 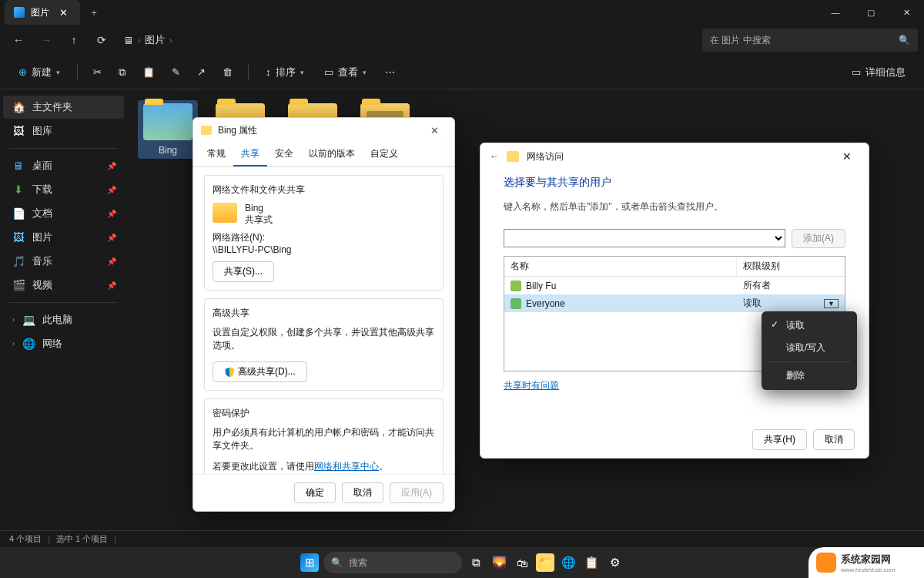 What do you see at coordinates (63, 285) in the screenshot?
I see `sidebar-item-videos: 🎬视频📌` at bounding box center [63, 285].